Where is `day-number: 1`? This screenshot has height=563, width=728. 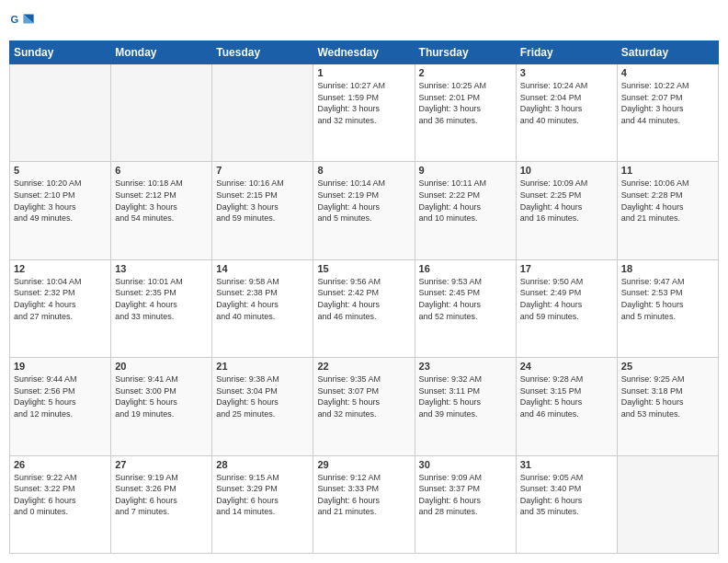 day-number: 1 is located at coordinates (364, 73).